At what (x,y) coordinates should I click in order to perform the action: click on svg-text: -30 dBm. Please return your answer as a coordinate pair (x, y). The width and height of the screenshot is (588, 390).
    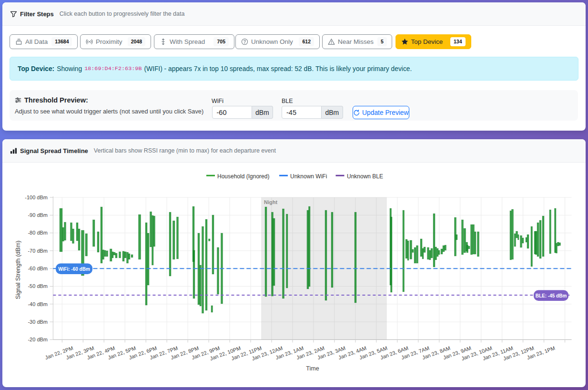
    Looking at the image, I should click on (38, 322).